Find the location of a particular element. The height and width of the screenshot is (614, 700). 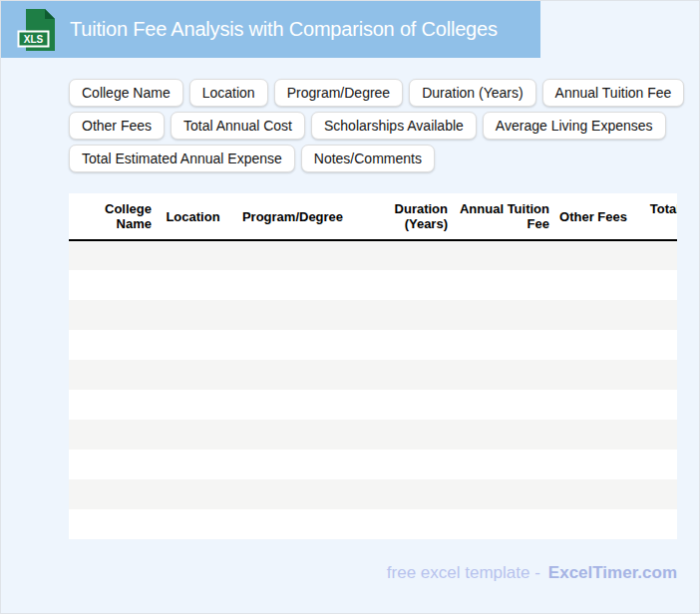

column-header: Total Annual Cost is located at coordinates (654, 217).